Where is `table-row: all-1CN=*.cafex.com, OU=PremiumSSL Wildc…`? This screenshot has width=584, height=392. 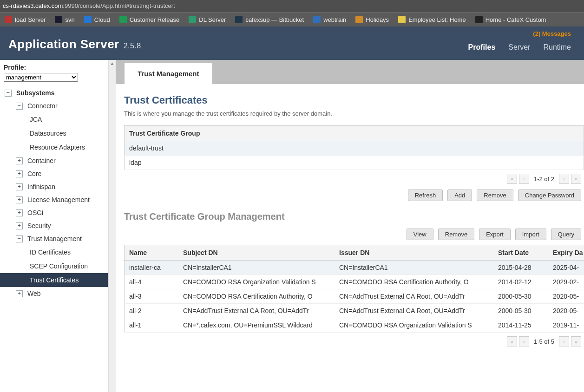 table-row: all-1CN=*.cafex.com, OU=PremiumSSL Wildc… is located at coordinates (354, 325).